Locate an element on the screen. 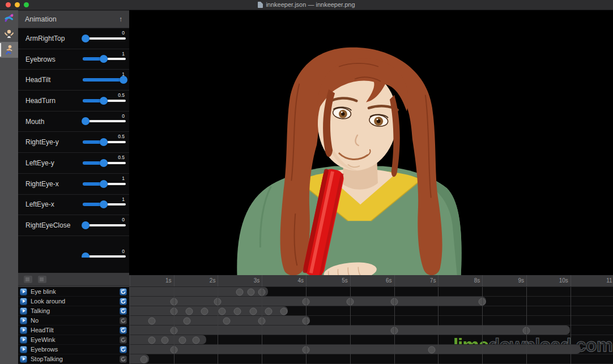  ruler-tick-label: 10s is located at coordinates (564, 281).